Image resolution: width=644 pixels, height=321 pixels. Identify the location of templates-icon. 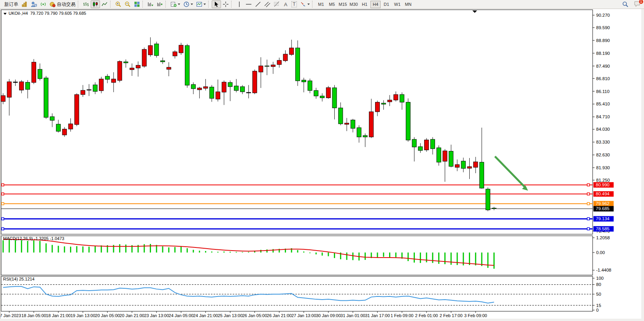
(201, 4).